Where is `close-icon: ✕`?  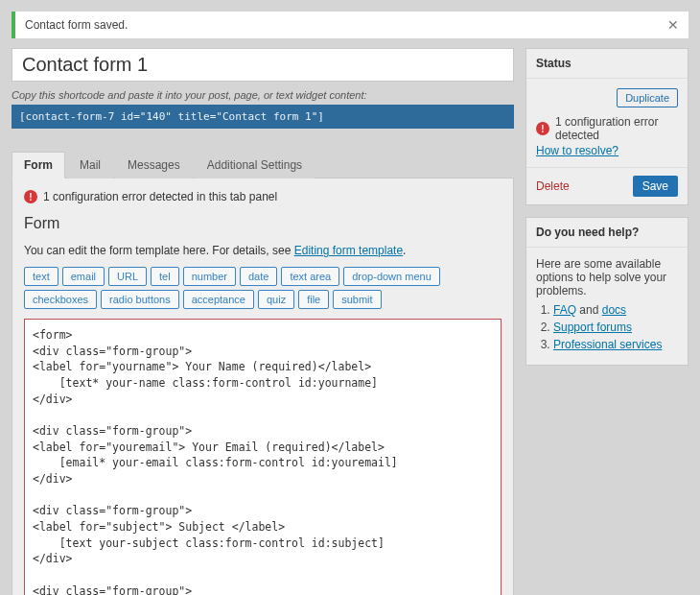
close-icon: ✕ is located at coordinates (673, 25).